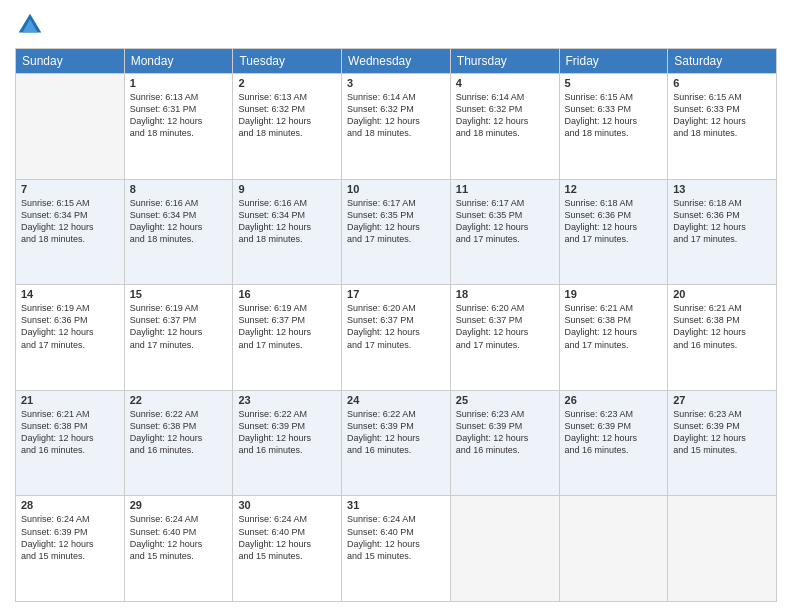 Image resolution: width=792 pixels, height=612 pixels. I want to click on day-number: 4, so click(505, 83).